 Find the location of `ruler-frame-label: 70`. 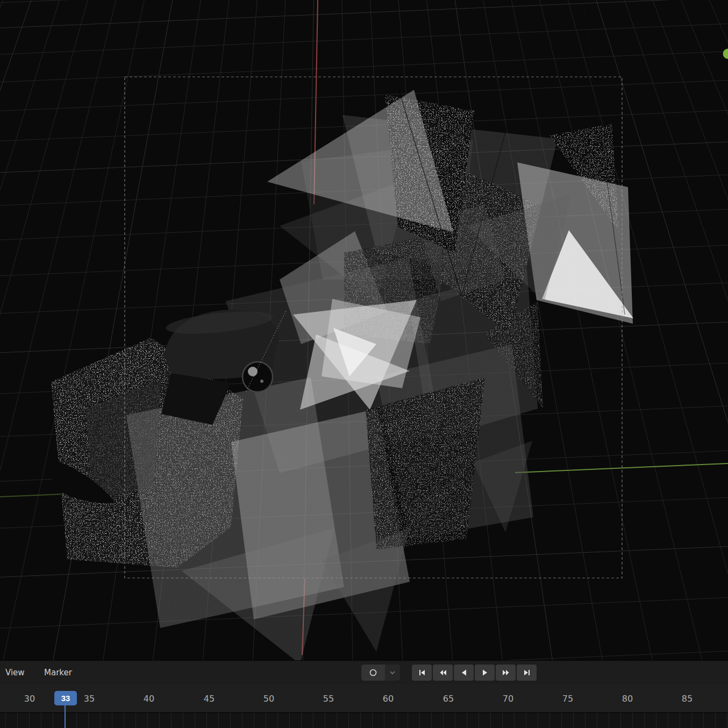

ruler-frame-label: 70 is located at coordinates (508, 698).